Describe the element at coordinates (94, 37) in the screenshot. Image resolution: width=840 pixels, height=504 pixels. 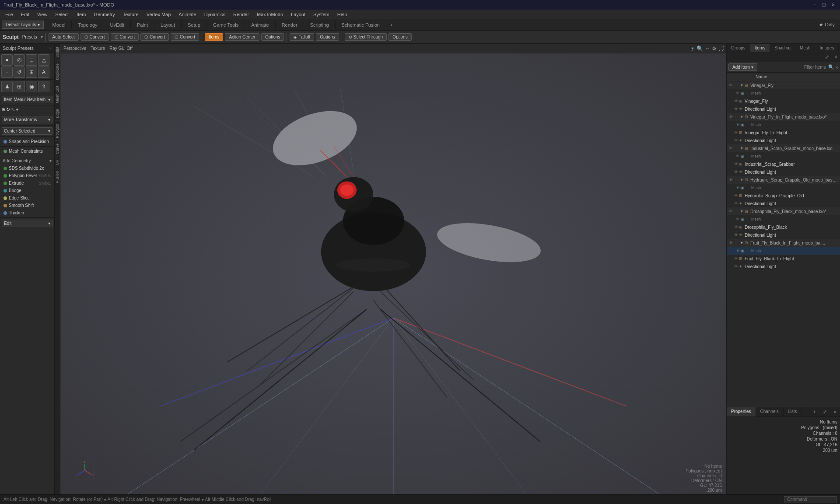
I see `convert-btn-1: ⬡ Convert` at that location.